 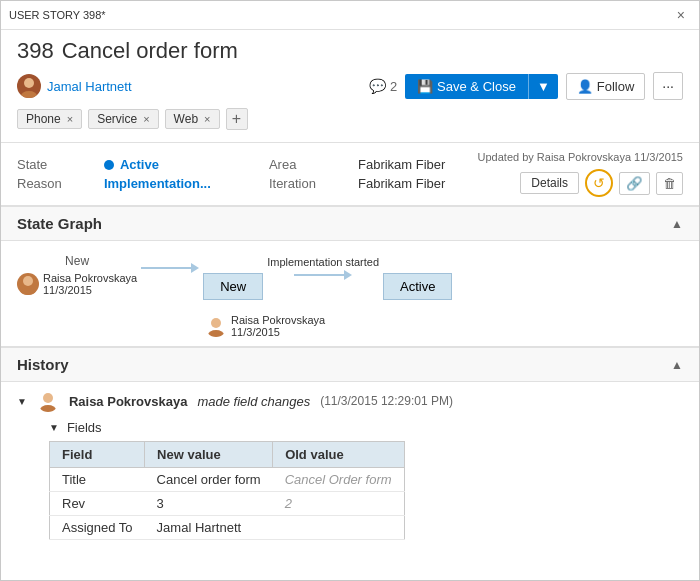 I want to click on state-graph-collapse: ▲, so click(x=677, y=224).